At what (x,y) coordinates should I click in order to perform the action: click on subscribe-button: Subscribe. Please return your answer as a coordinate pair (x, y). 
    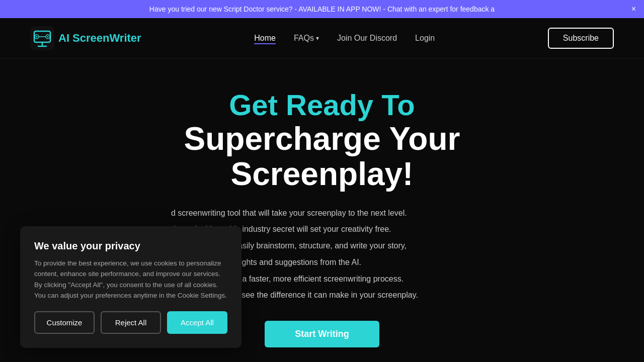
    Looking at the image, I should click on (581, 38).